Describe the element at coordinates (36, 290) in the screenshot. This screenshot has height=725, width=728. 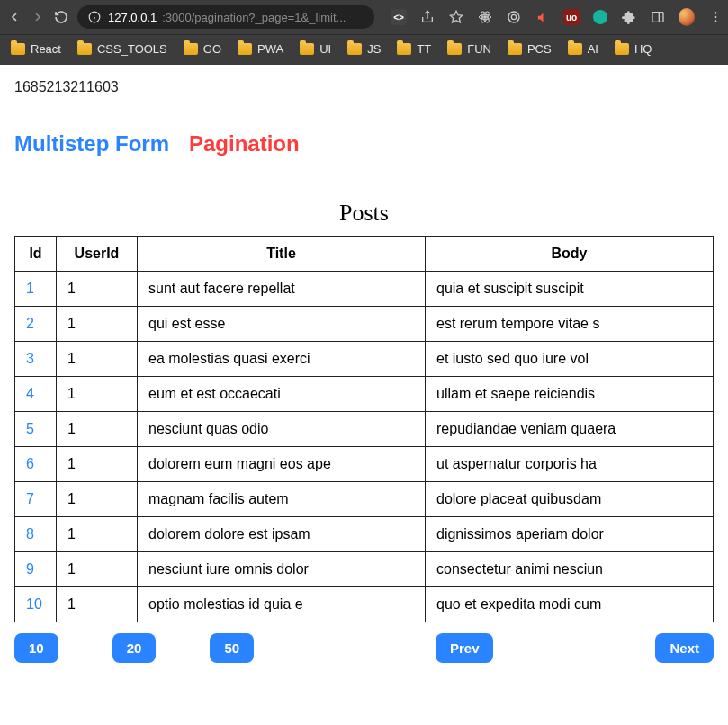
I see `cell-id: 1` at that location.